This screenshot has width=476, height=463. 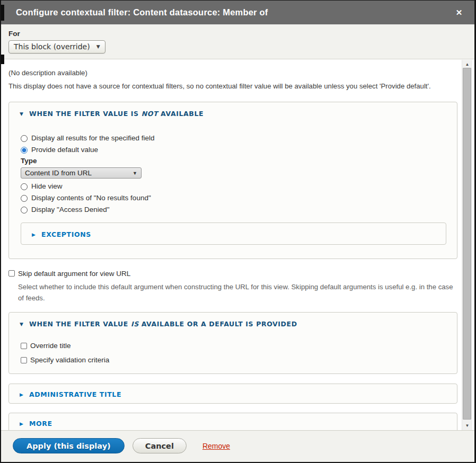 I want to click on vertical-scrollbar: ▲ ▼, so click(x=467, y=245).